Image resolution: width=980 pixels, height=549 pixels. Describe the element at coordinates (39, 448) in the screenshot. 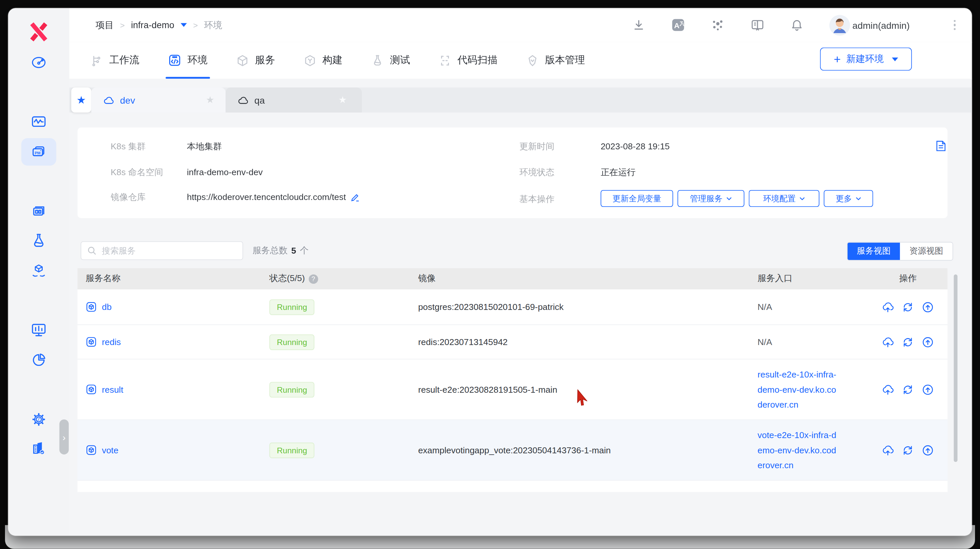

I see `enterprise-building-icon` at that location.